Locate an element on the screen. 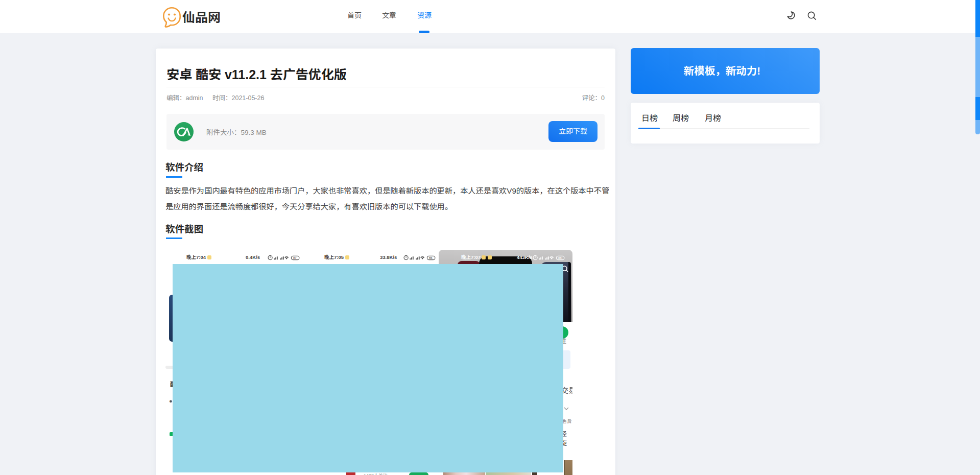  svg-text: 88 is located at coordinates (560, 258).